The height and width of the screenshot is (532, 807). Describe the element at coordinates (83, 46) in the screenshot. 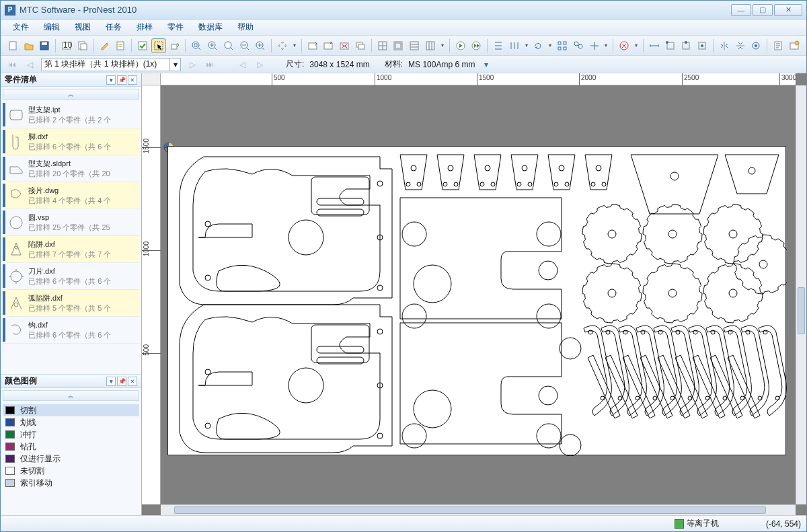

I see `copy-icon` at that location.